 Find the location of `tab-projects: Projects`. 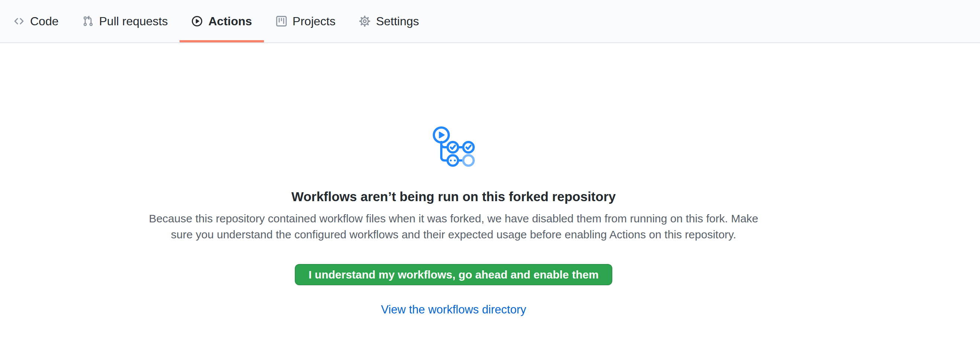

tab-projects: Projects is located at coordinates (306, 21).